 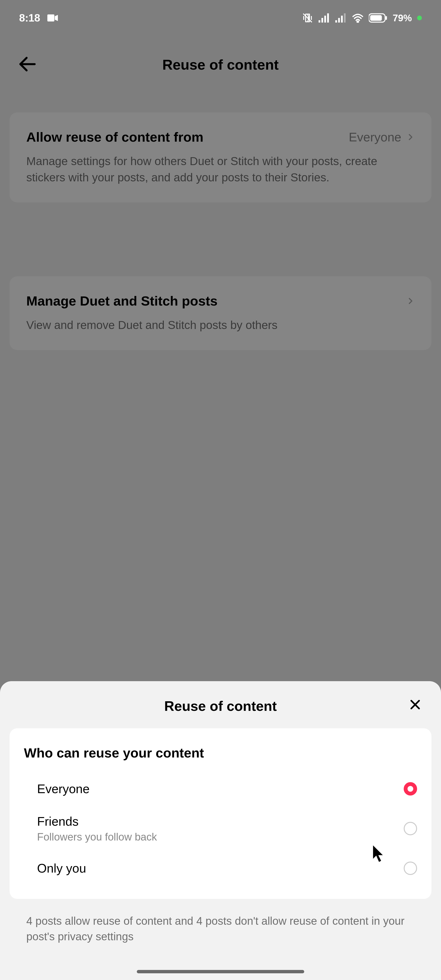 What do you see at coordinates (220, 706) in the screenshot?
I see `sheet-title: Reuse of content` at bounding box center [220, 706].